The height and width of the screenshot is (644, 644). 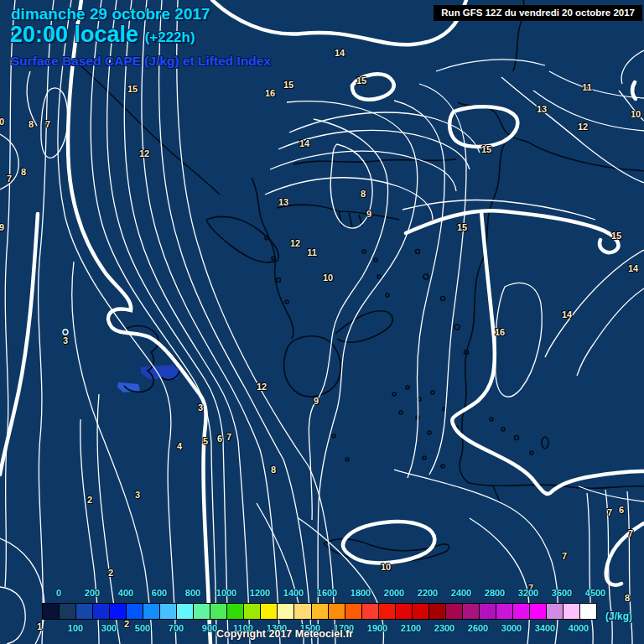 What do you see at coordinates (75, 628) in the screenshot?
I see `colorbar-value: 100` at bounding box center [75, 628].